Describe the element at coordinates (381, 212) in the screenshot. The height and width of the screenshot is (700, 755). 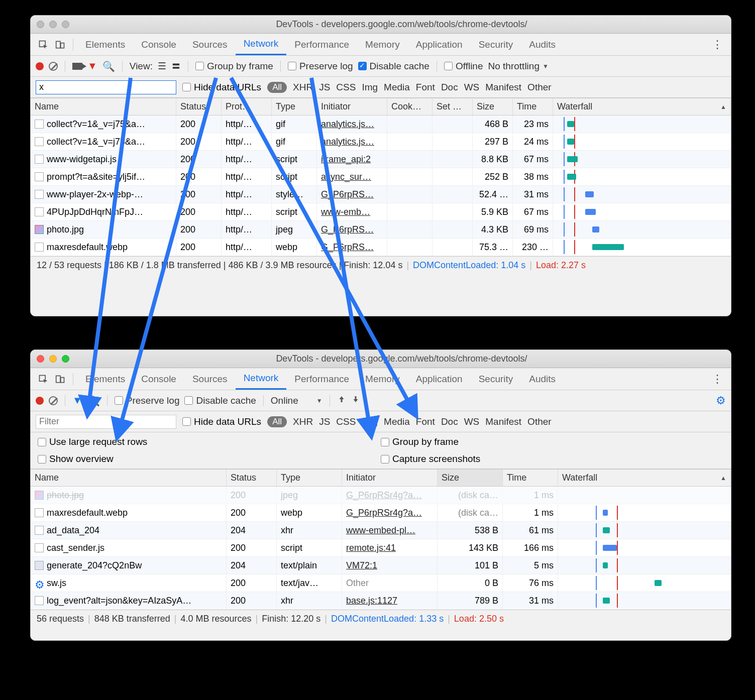
I see `table-row: 4PUpJpDdHqrNInFpJ… 200 http/… script www…` at that location.